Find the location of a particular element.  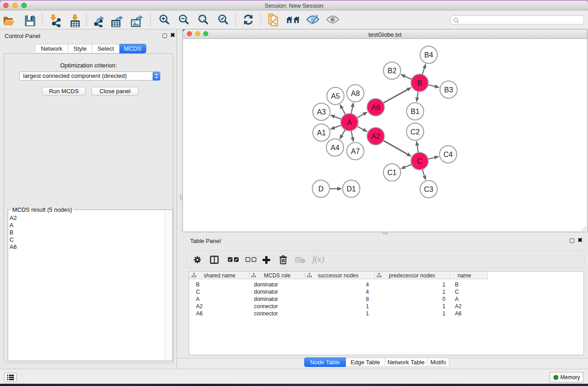

svg-text: D1 is located at coordinates (351, 189).